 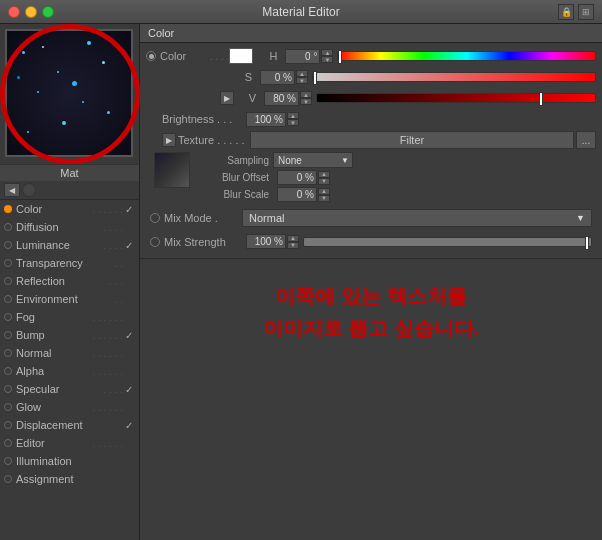 What do you see at coordinates (172, 170) in the screenshot?
I see `texture-preview-thumb` at bounding box center [172, 170].